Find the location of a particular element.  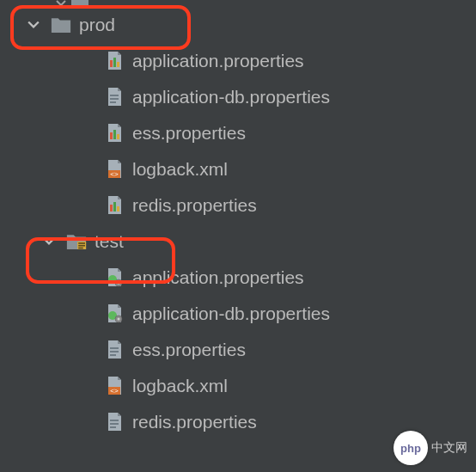

folder-label: prod is located at coordinates (97, 25).